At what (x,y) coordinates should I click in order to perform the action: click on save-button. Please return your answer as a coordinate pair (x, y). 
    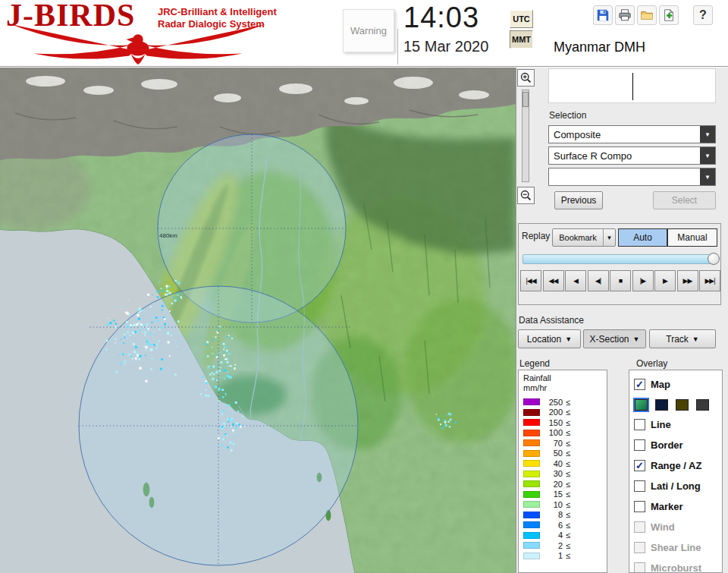
    Looking at the image, I should click on (603, 15).